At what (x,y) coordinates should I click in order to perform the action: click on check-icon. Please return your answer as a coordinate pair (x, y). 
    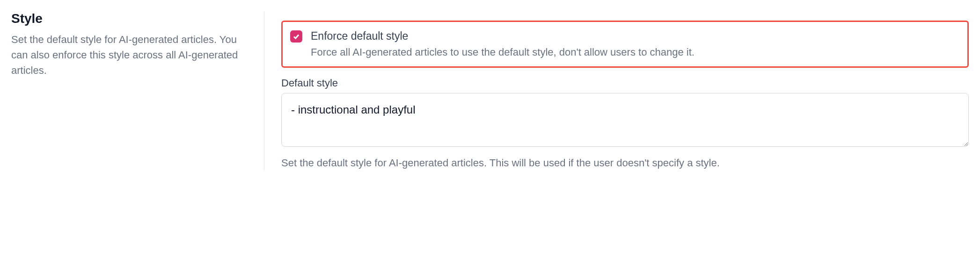
    Looking at the image, I should click on (296, 36).